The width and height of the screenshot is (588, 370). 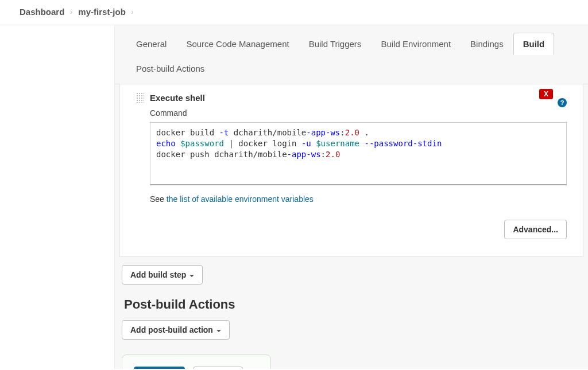 I want to click on breadcrumb-job: my-first-job, so click(x=102, y=11).